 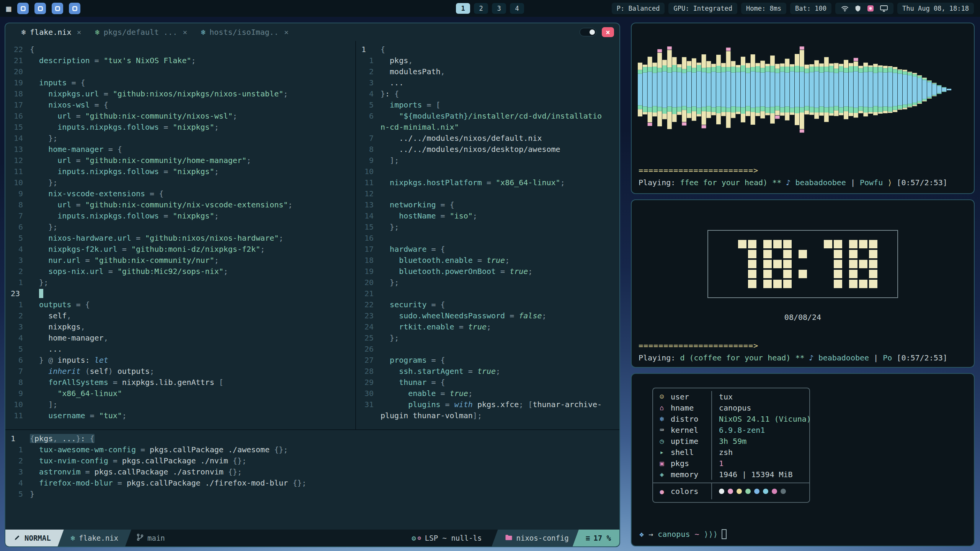 I want to click on code-line: 4}: {, so click(x=488, y=94).